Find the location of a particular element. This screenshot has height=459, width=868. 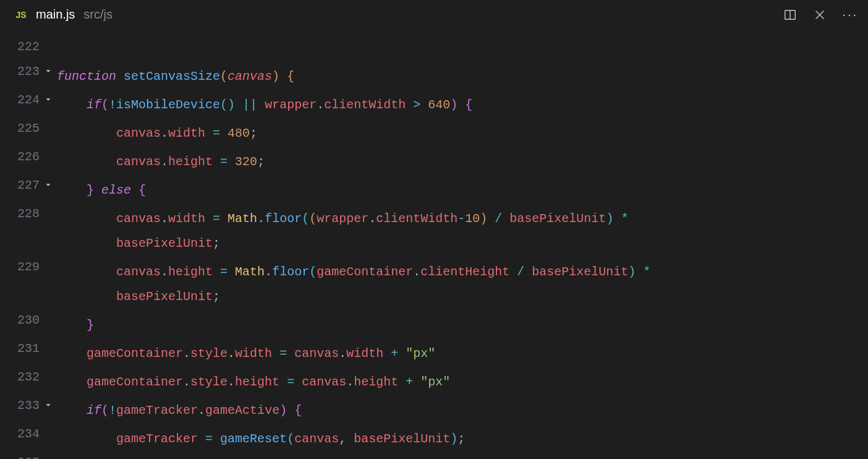

code-content: gameContainer.style.height = canvas.heig… is located at coordinates (253, 380).